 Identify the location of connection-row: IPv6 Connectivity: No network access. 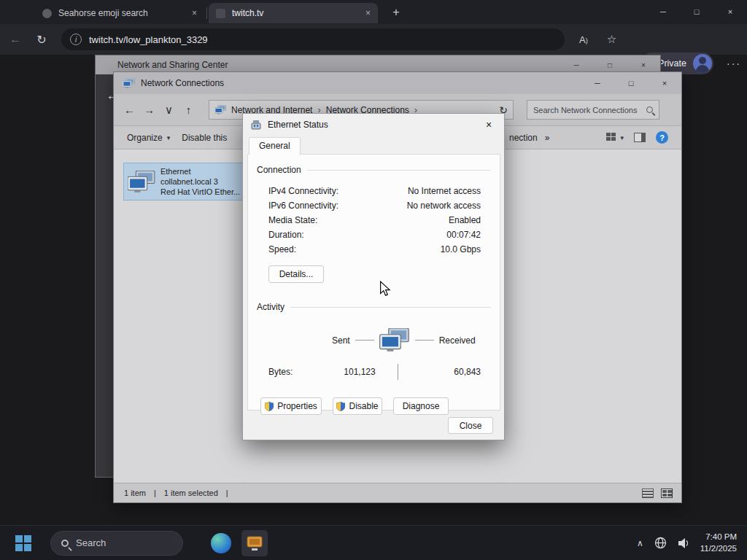
(375, 206).